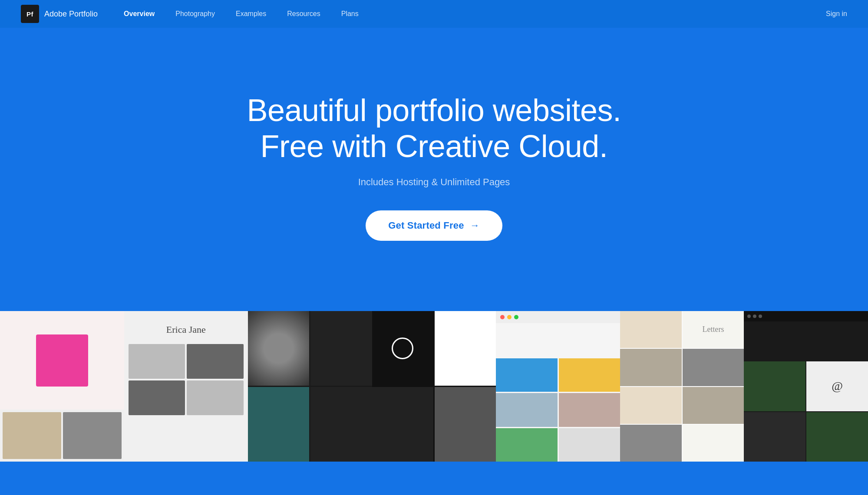 This screenshot has height=495, width=868. Describe the element at coordinates (30, 14) in the screenshot. I see `logo-icon: Pf` at that location.